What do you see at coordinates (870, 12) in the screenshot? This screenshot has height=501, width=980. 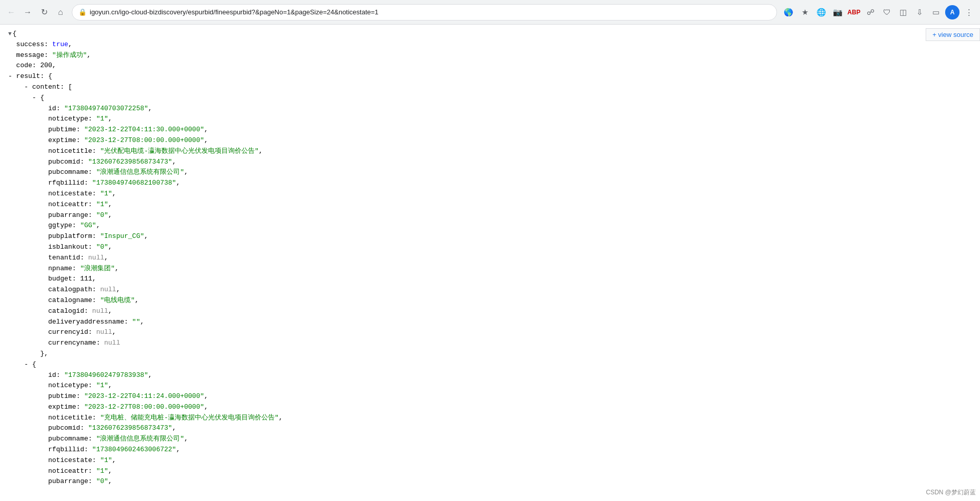 I see `extensions-icon: ☍` at bounding box center [870, 12].